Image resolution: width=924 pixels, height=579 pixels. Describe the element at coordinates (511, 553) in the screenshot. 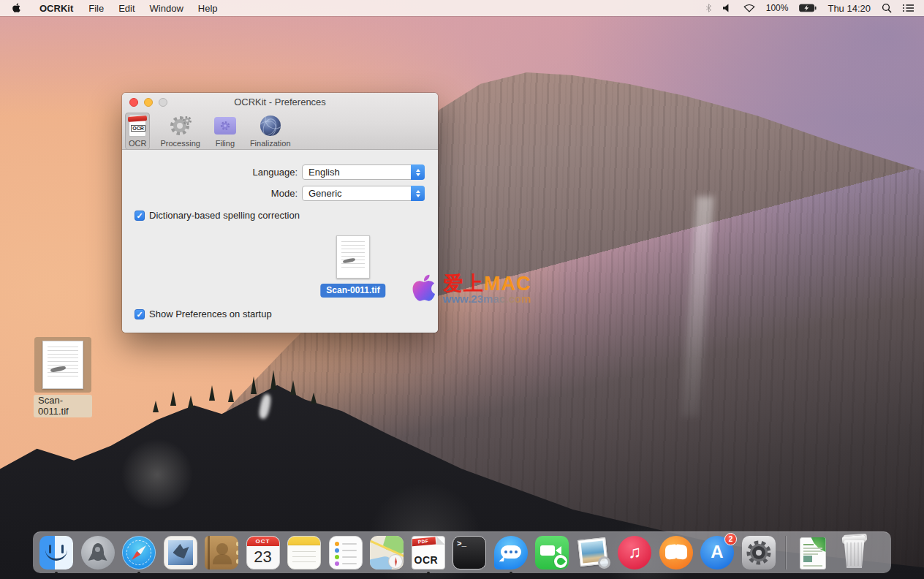

I see `dock-messages` at that location.